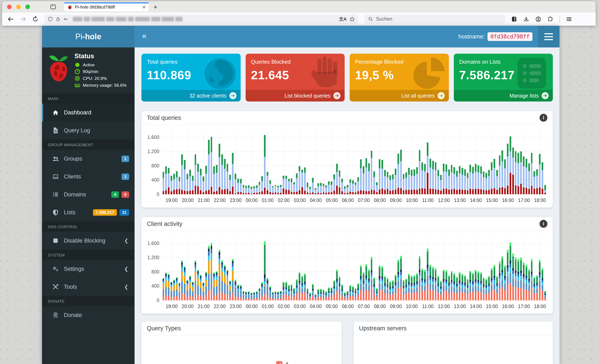  I want to click on status-item: Memory usage: 56.6%, so click(100, 85).